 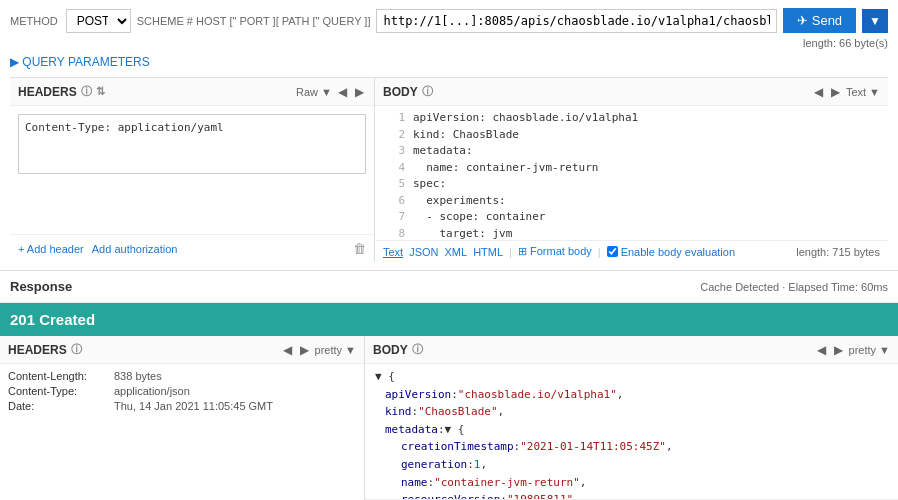 I want to click on send-button: ✈ Send, so click(x=820, y=20).